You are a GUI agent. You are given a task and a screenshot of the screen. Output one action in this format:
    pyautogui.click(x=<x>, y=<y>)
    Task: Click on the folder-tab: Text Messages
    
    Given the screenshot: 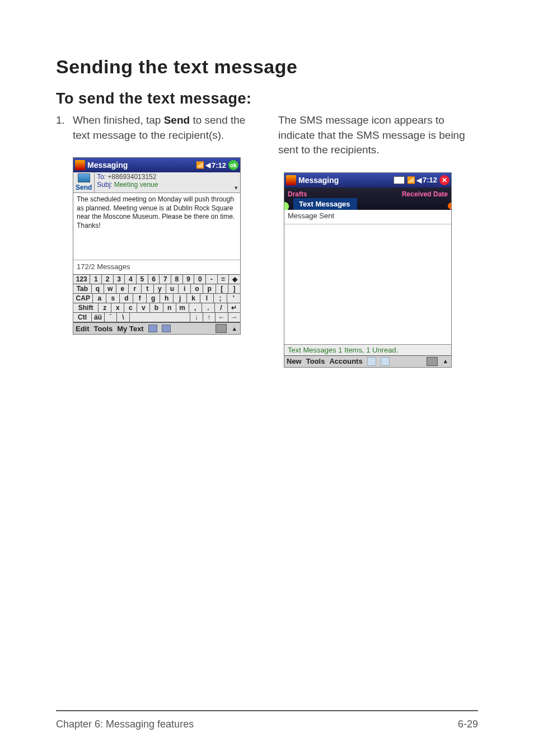 What is the action you would take?
    pyautogui.click(x=325, y=204)
    